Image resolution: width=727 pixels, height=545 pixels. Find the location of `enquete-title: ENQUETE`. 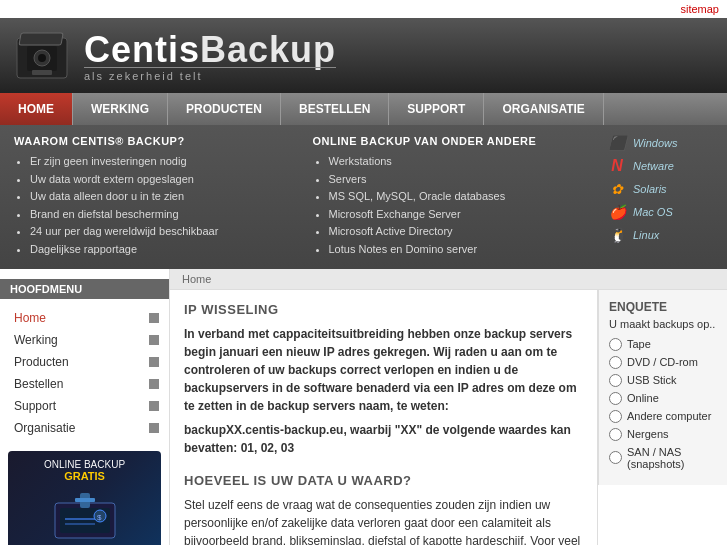

enquete-title: ENQUETE is located at coordinates (664, 307).